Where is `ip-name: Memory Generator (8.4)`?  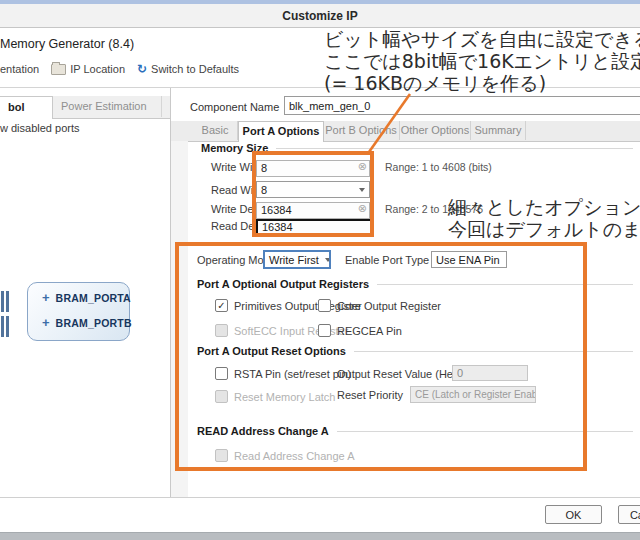 ip-name: Memory Generator (8.4) is located at coordinates (67, 44).